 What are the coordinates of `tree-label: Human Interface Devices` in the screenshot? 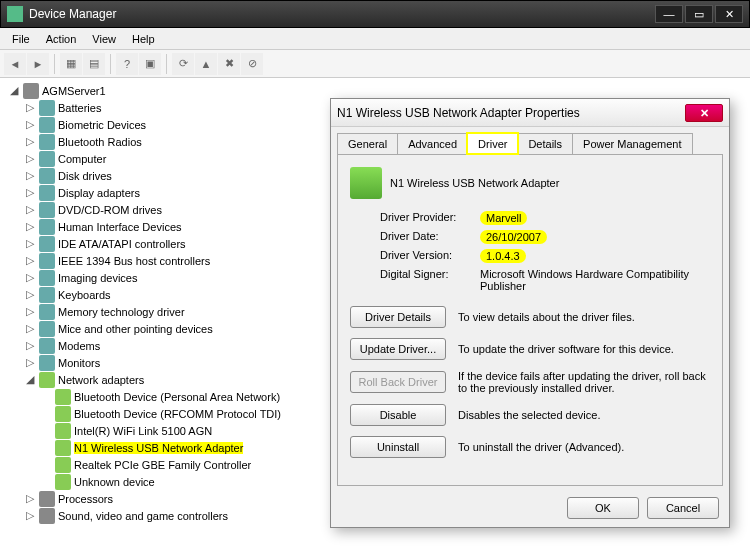 It's located at (120, 227).